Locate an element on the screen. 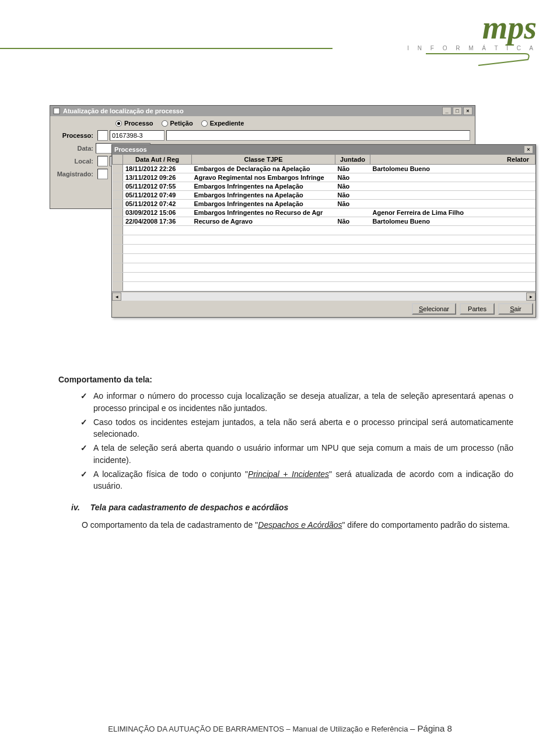 Image resolution: width=560 pixels, height=752 pixels. table-row: 05/11/2012 07:49Embargos Infringentes na… is located at coordinates (324, 195).